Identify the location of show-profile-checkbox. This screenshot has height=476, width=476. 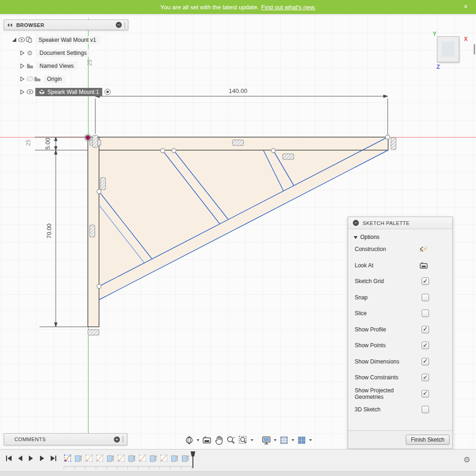
(425, 330).